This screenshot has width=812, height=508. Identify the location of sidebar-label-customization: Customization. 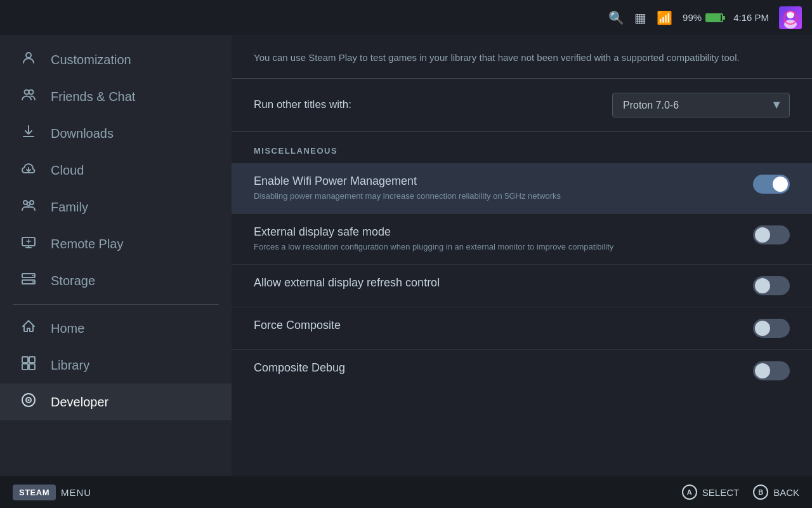
(91, 60).